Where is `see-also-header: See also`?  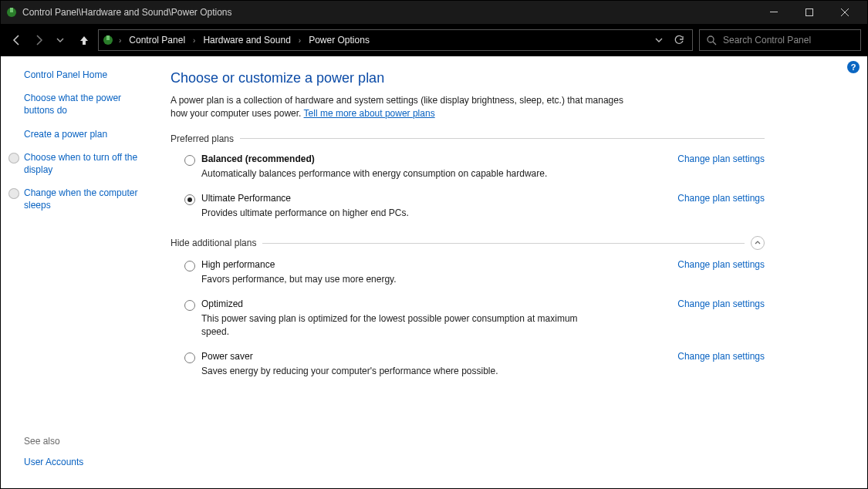 see-also-header: See also is located at coordinates (89, 441).